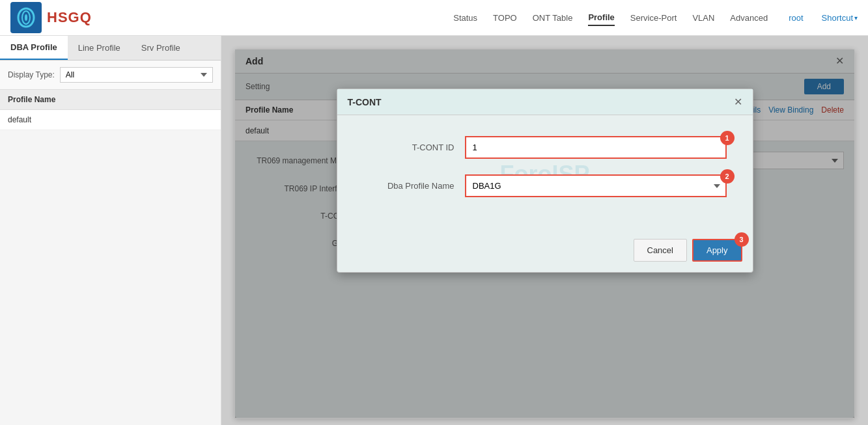 The image size is (868, 425). I want to click on modal-title: T-CONT, so click(365, 102).